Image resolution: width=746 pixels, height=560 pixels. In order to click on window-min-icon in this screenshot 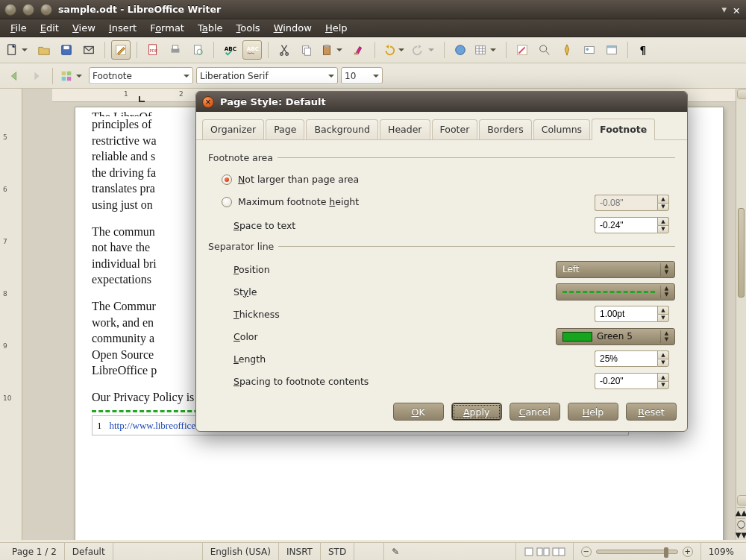, I will do `click(28, 10)`.